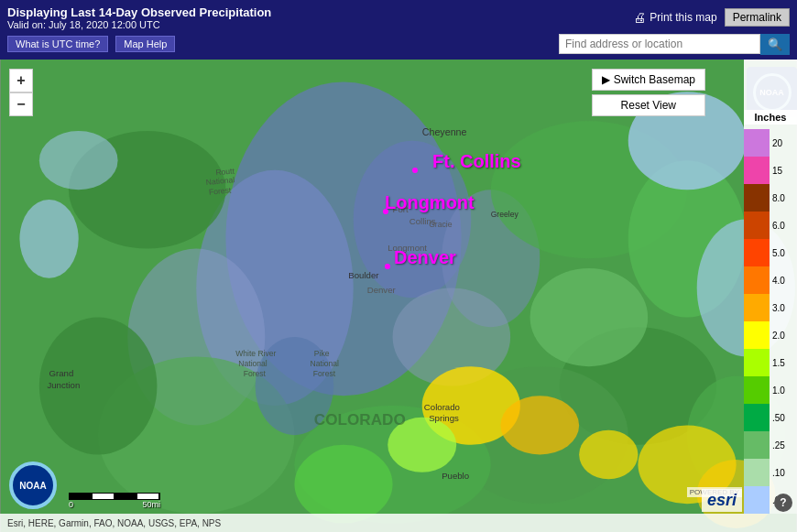  What do you see at coordinates (770, 143) in the screenshot?
I see `legend-item: 20` at bounding box center [770, 143].